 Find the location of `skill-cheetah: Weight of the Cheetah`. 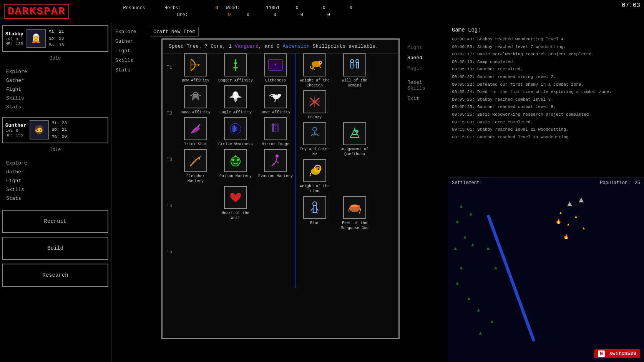

skill-cheetah: Weight of the Cheetah is located at coordinates (315, 71).